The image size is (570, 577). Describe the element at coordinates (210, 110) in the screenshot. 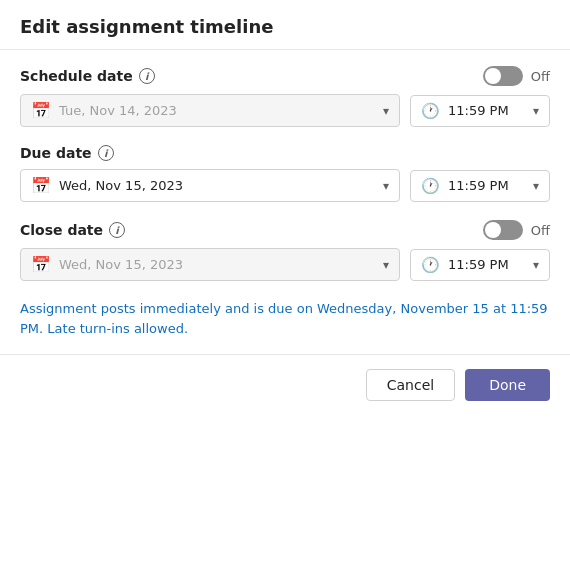

I see `schedule-date-picker: 📅 Tue, Nov 14, 2023 ▾` at that location.